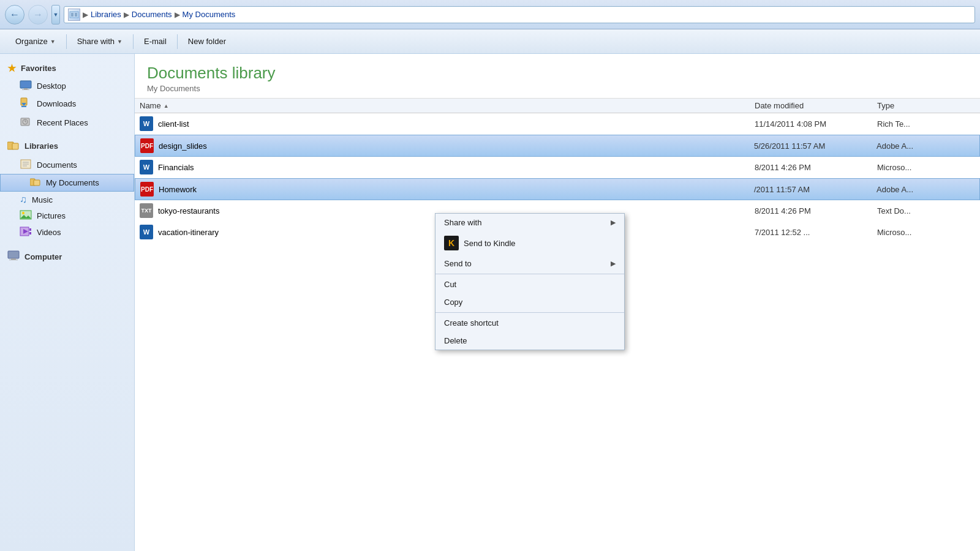 This screenshot has width=980, height=551. Describe the element at coordinates (67, 233) in the screenshot. I see `sidebar-item-videos: Videos` at that location.